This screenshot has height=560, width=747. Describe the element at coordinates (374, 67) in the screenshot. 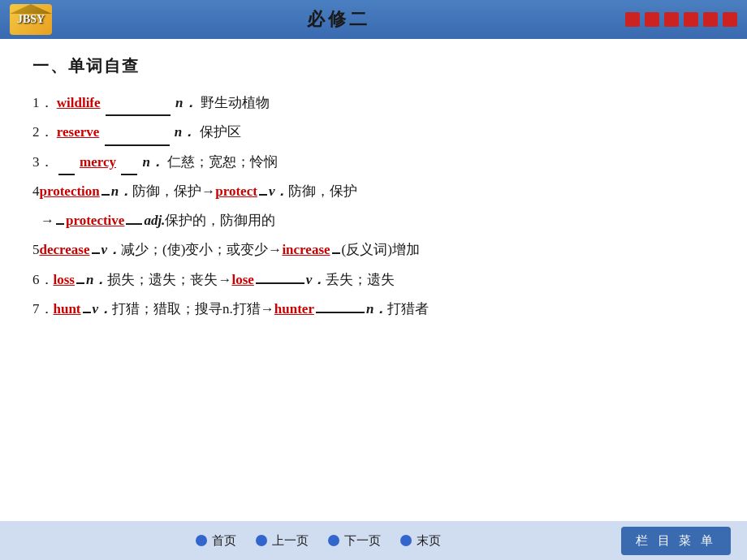

I see `section-title: 一、单词自查` at that location.